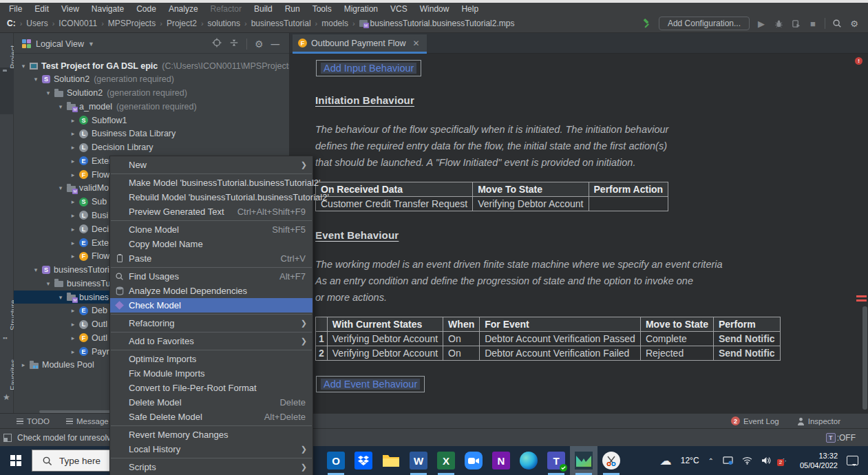 This screenshot has width=868, height=475. I want to click on tray-expand-chevron-icon: ⌃, so click(711, 461).